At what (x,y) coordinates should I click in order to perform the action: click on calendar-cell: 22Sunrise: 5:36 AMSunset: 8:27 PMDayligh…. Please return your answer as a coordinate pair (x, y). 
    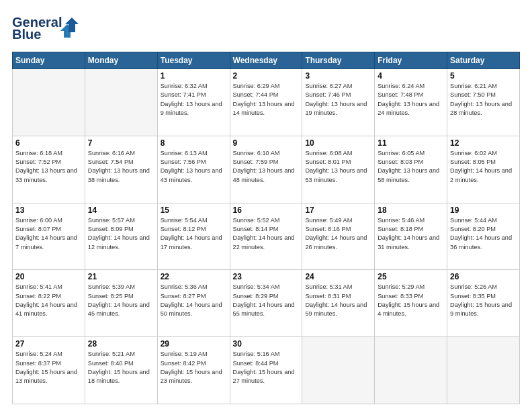
    Looking at the image, I should click on (193, 304).